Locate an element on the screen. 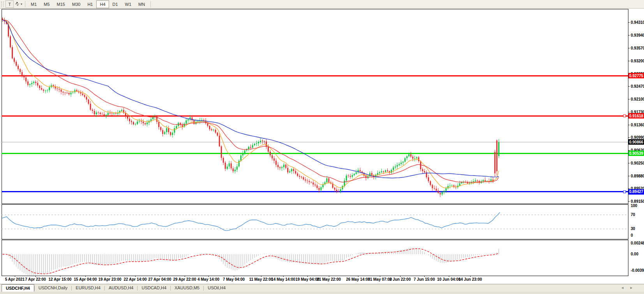 This screenshot has height=294, width=644. level-price-tag-text: 0.91618 is located at coordinates (637, 116).